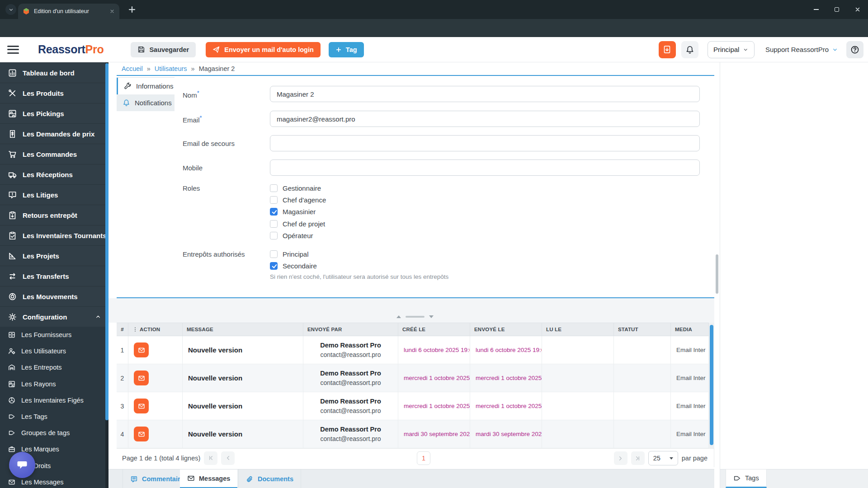  I want to click on close-tab-icon, so click(112, 11).